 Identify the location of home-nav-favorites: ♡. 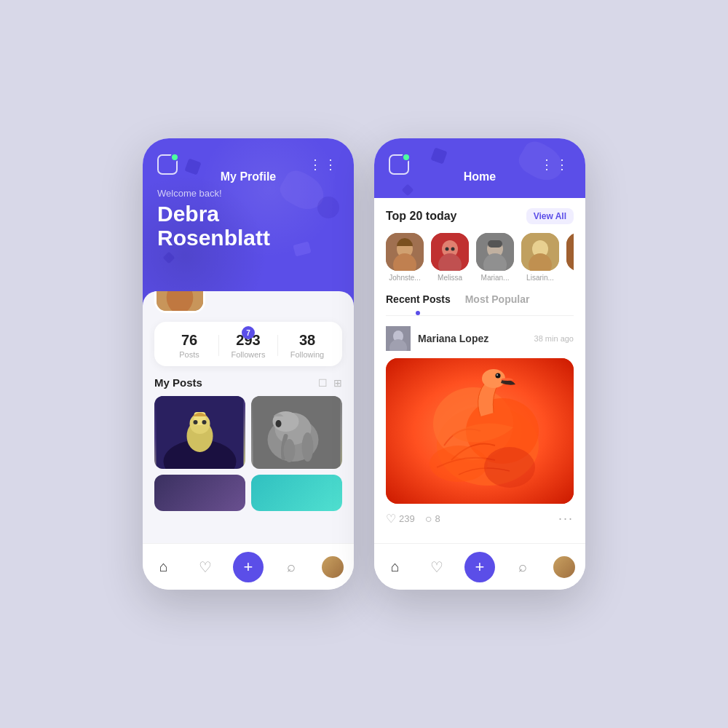
(437, 567).